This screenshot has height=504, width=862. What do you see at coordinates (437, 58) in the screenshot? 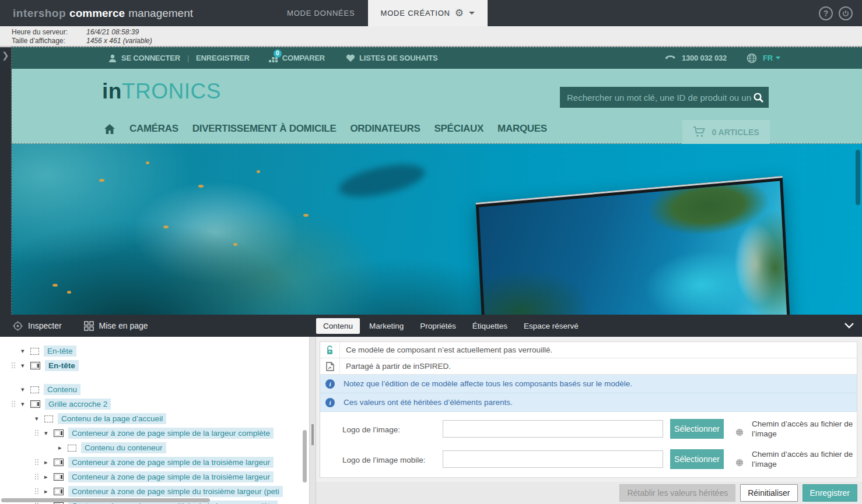
I see `storefront-top-bar: SE CONNECTER | ENREGISTRER 0 COMPARER` at bounding box center [437, 58].